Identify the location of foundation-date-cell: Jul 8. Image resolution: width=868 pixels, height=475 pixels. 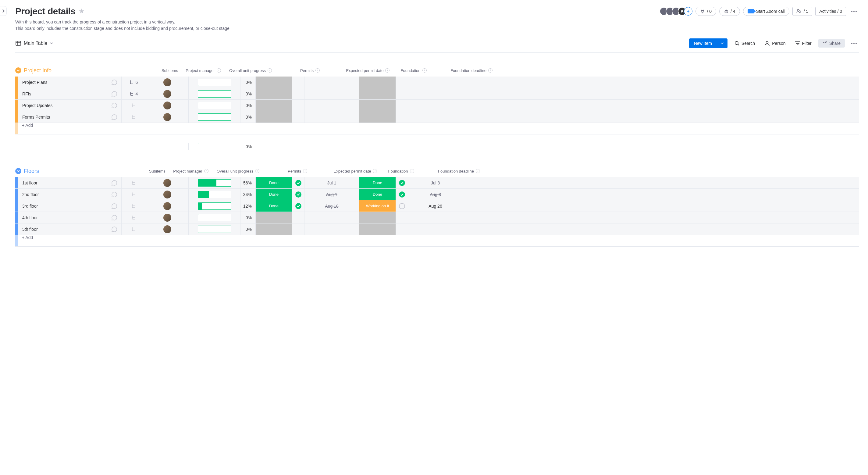
(435, 183).